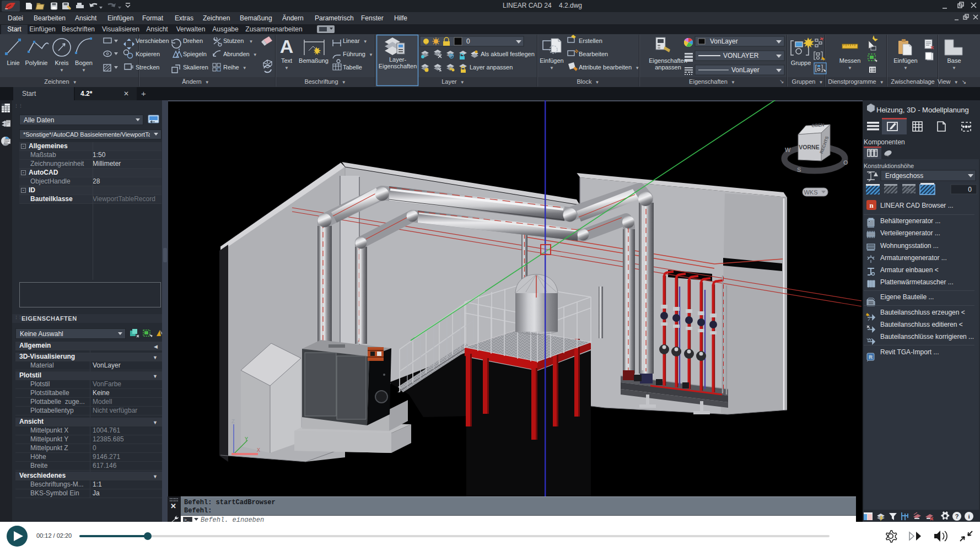  I want to click on svg-text: i, so click(969, 516).